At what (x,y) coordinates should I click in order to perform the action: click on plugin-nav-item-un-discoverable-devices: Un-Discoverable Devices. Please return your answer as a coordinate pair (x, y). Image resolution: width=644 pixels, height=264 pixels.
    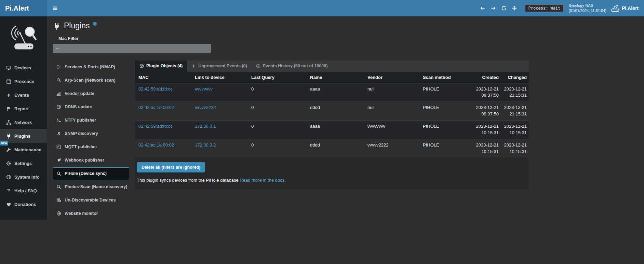
    Looking at the image, I should click on (91, 200).